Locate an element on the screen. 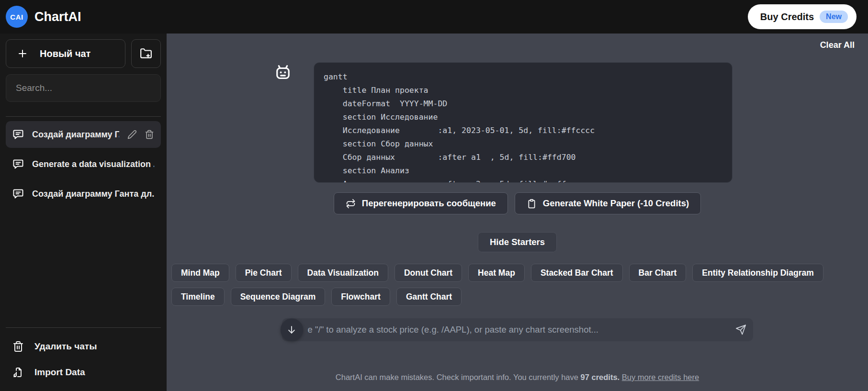  starter-chip: Timeline is located at coordinates (198, 297).